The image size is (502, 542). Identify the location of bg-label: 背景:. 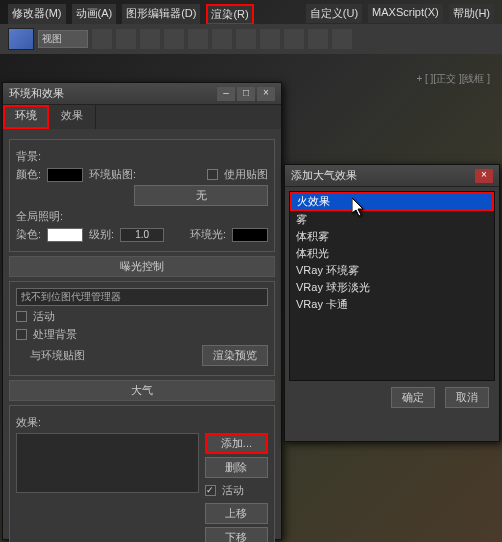
(28, 156).